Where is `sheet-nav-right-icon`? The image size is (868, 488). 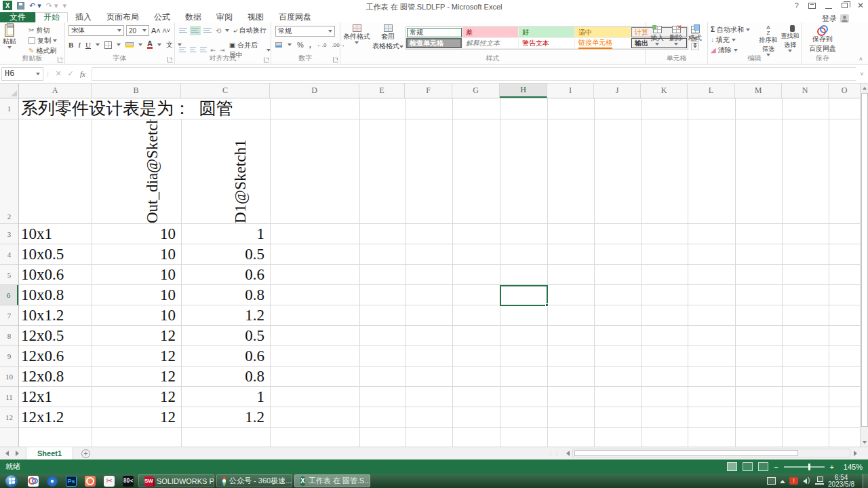
sheet-nav-right-icon is located at coordinates (18, 453).